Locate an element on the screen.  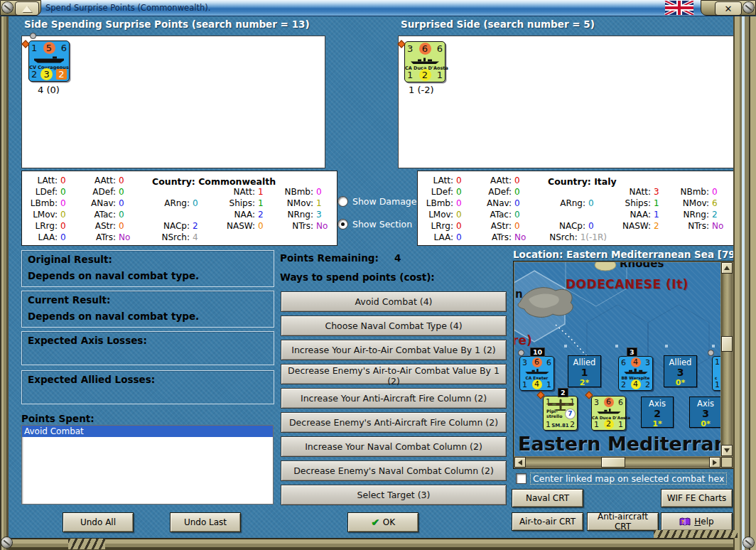
anti-aircraft-crt-button: Anti-aircraft CRT is located at coordinates (622, 522).